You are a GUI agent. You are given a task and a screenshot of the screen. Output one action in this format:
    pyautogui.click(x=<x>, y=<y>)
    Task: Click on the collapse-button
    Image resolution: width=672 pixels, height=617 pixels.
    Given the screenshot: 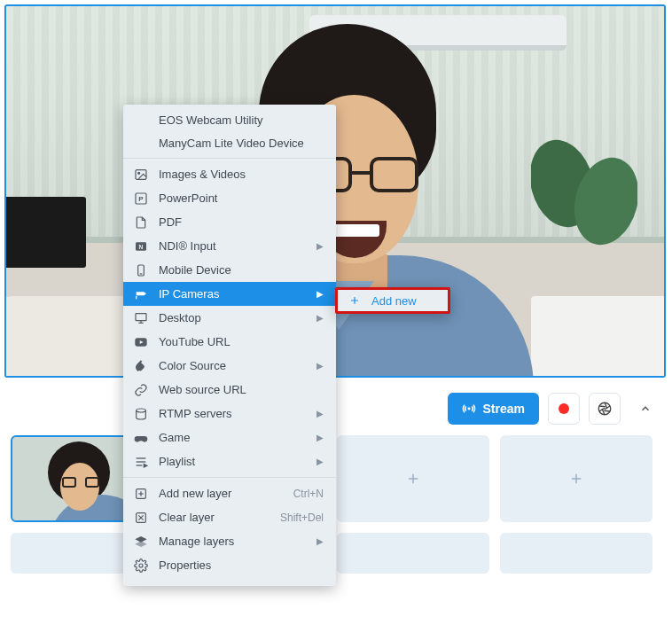 What is the action you would take?
    pyautogui.click(x=645, y=409)
    